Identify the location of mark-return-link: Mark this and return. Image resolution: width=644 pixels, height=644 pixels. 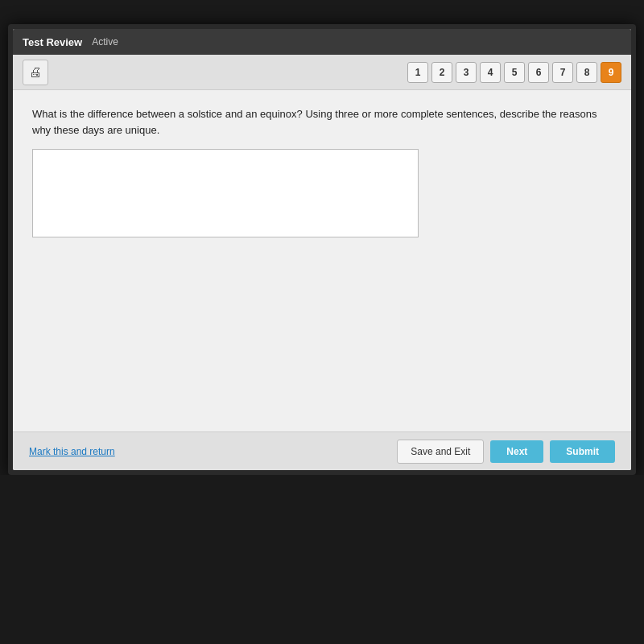
(72, 452).